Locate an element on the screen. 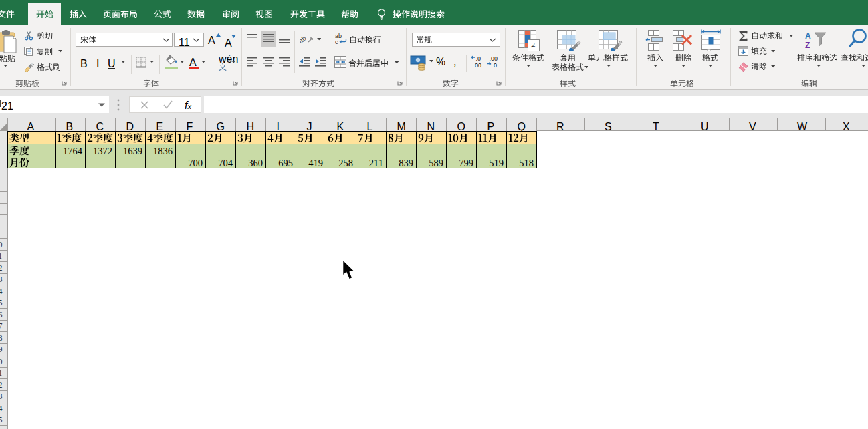 This screenshot has width=868, height=429. svg-text: c is located at coordinates (337, 42).